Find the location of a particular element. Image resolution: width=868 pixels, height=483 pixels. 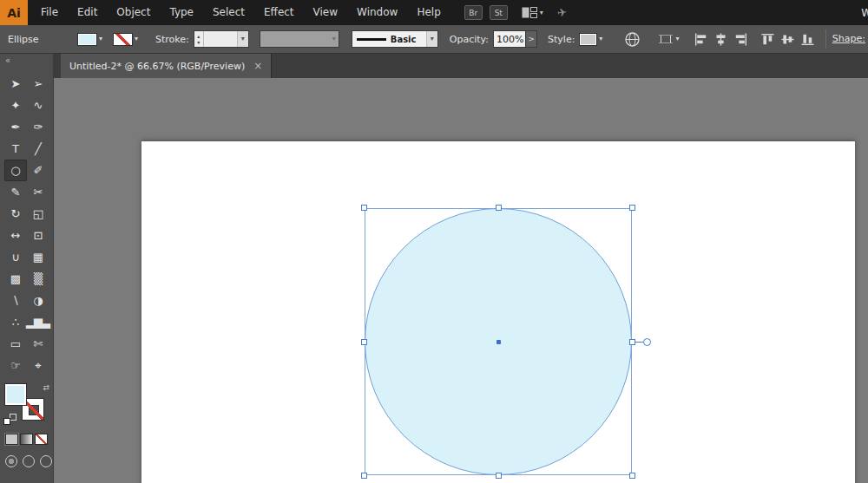

horizontal-align-group is located at coordinates (720, 39).